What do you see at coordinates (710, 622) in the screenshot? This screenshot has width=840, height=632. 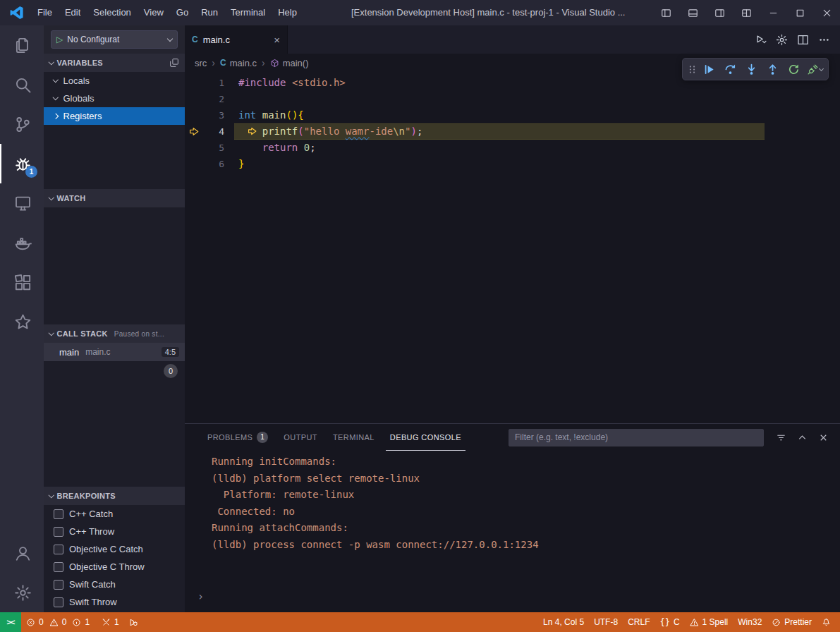 I see `status-spell-checker: 1 Spell` at bounding box center [710, 622].